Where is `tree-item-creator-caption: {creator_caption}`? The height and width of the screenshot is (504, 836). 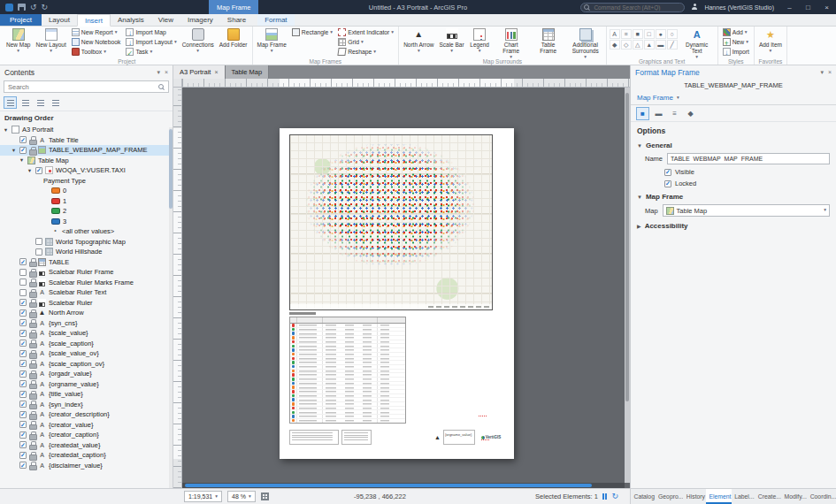 tree-item-creator-caption: {creator_caption} is located at coordinates (87, 435).